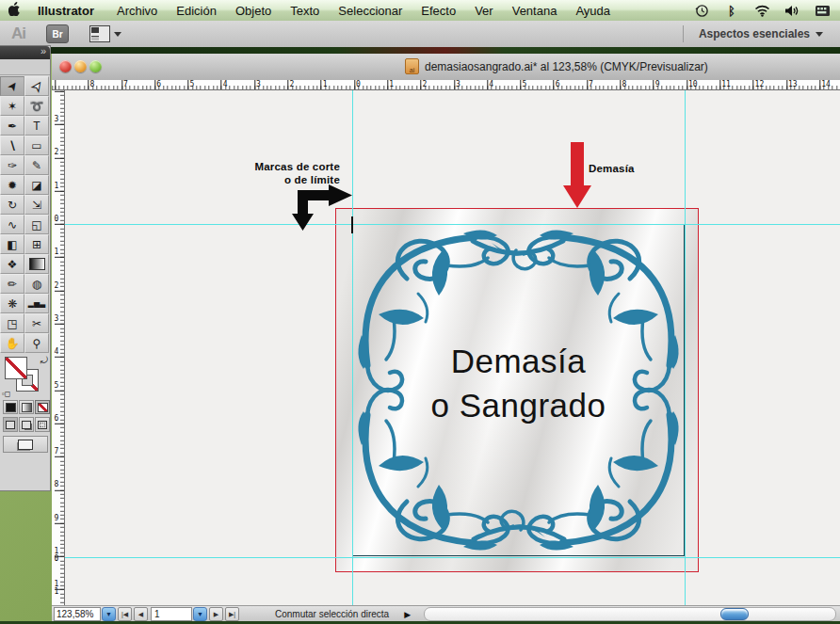  Describe the element at coordinates (792, 10) in the screenshot. I see `volume-icon` at that location.